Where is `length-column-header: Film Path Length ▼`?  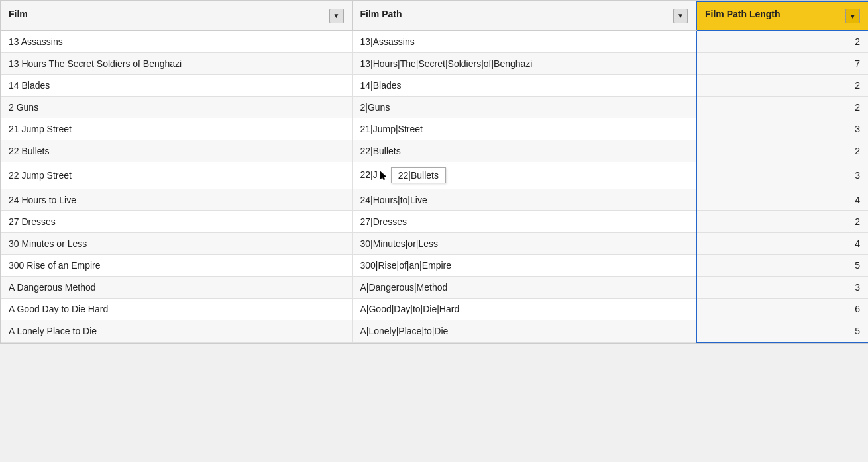
length-column-header: Film Path Length ▼ is located at coordinates (782, 16).